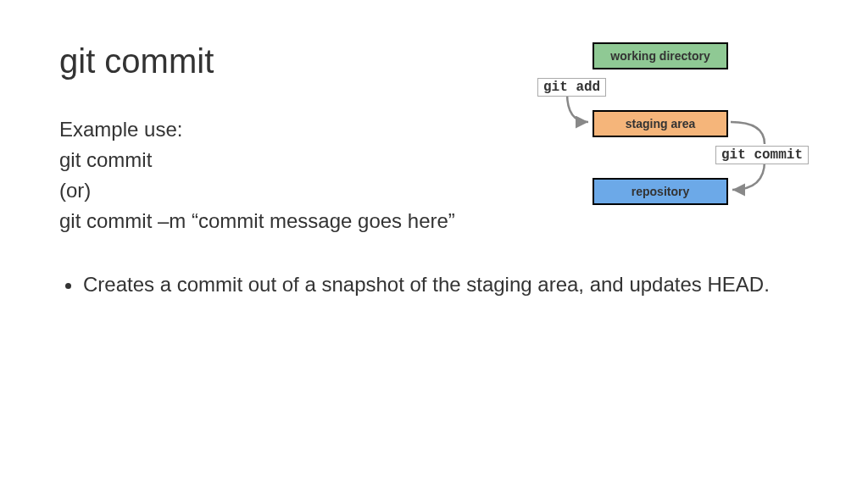  Describe the element at coordinates (434, 285) in the screenshot. I see `bullet-block: Creates a commit out of a snapshot of th…` at that location.